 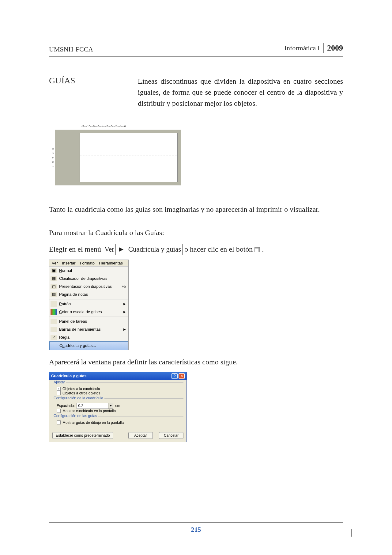 What do you see at coordinates (89, 279) in the screenshot?
I see `menu-item-clasificador: ▦ Clasificador de diapositivas` at bounding box center [89, 279].